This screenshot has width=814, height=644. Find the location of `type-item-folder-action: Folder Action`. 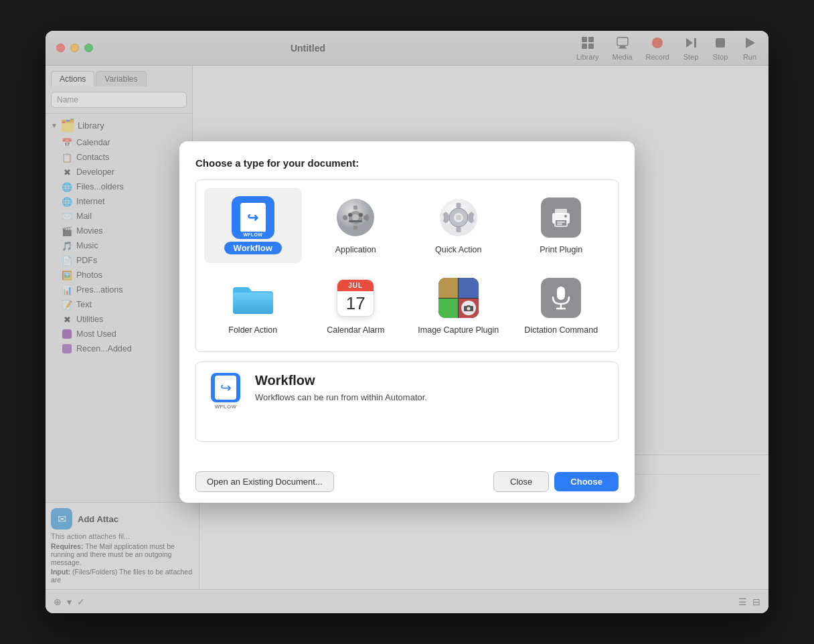

type-item-folder-action: Folder Action is located at coordinates (253, 306).